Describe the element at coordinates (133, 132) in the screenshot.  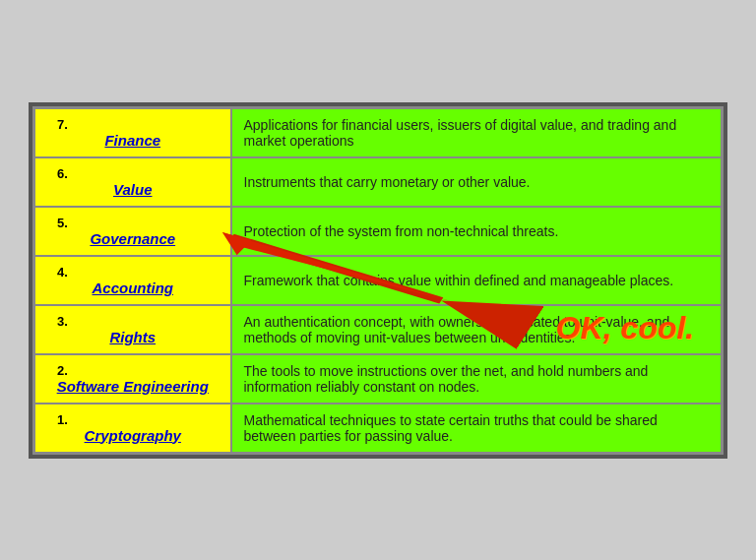
I see `row-left-cell: 7.Finance` at that location.